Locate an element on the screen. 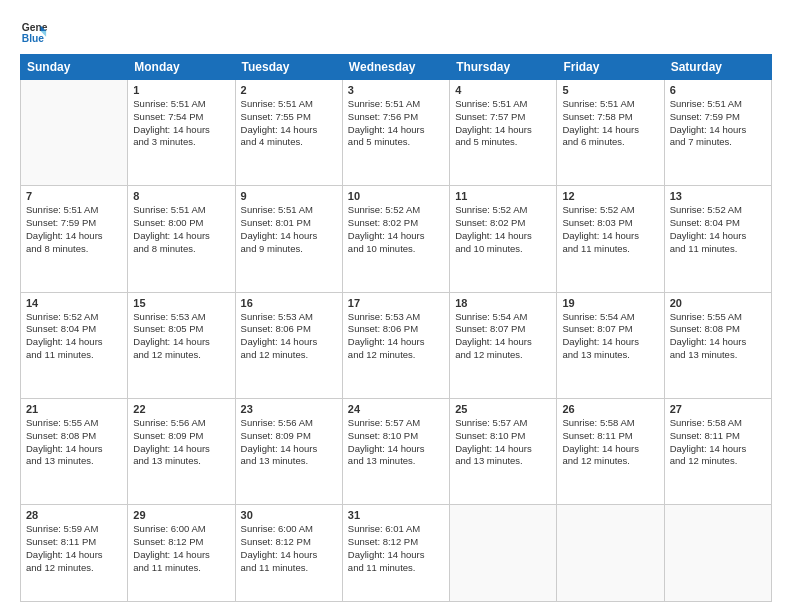 Image resolution: width=792 pixels, height=612 pixels. calendar-cell: 14Sunrise: 5:52 AMSunset: 8:04 PMDayligh… is located at coordinates (74, 345).